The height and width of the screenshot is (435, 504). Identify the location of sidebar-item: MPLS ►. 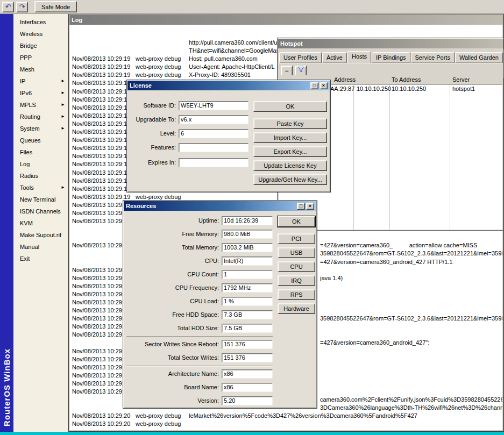
(41, 105).